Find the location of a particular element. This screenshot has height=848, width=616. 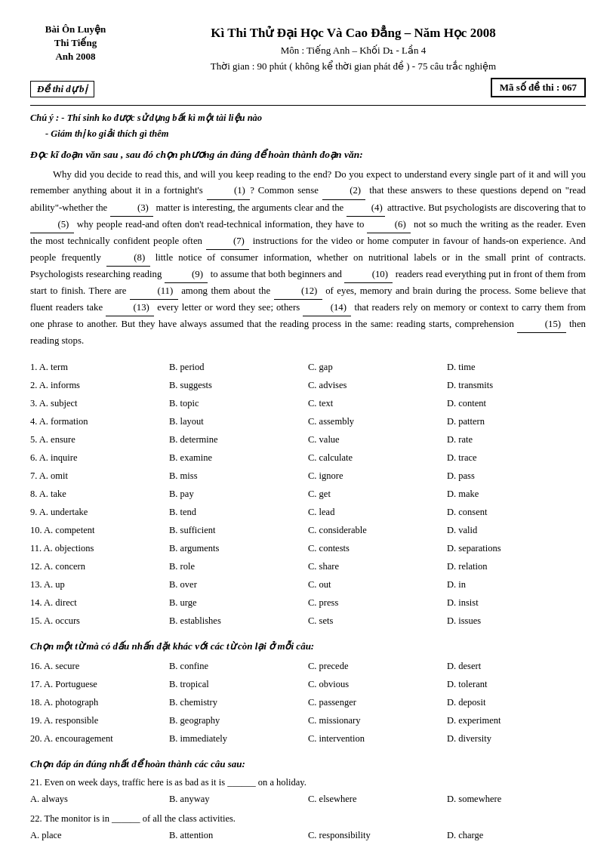

answer-b: B. tend is located at coordinates (239, 512).